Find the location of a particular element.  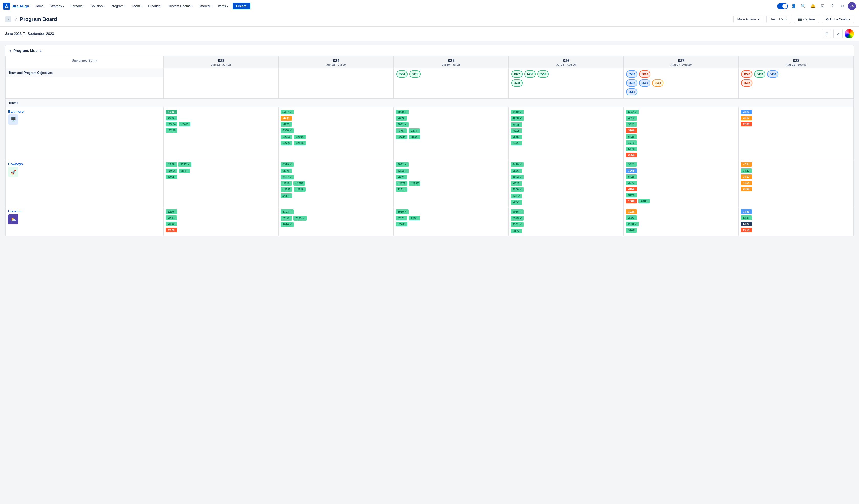

card: 3292 is located at coordinates (516, 137).